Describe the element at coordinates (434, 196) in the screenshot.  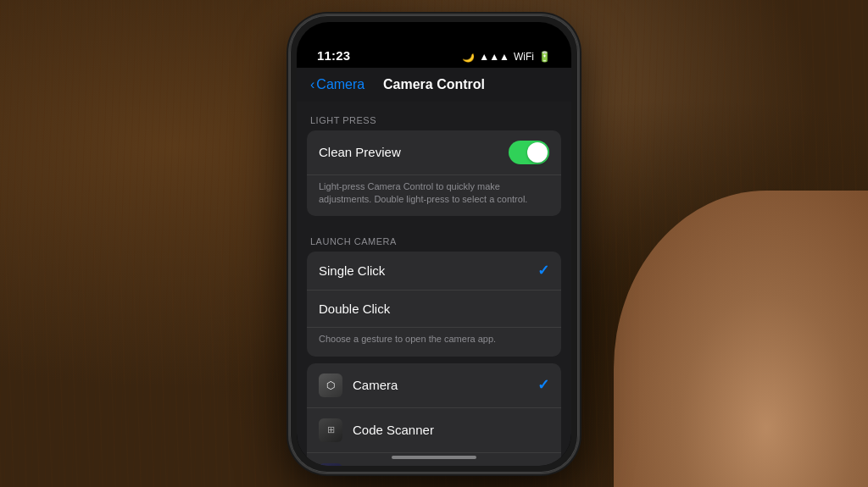
I see `light-press-description: Light-press Camera Control to quickly ma…` at that location.